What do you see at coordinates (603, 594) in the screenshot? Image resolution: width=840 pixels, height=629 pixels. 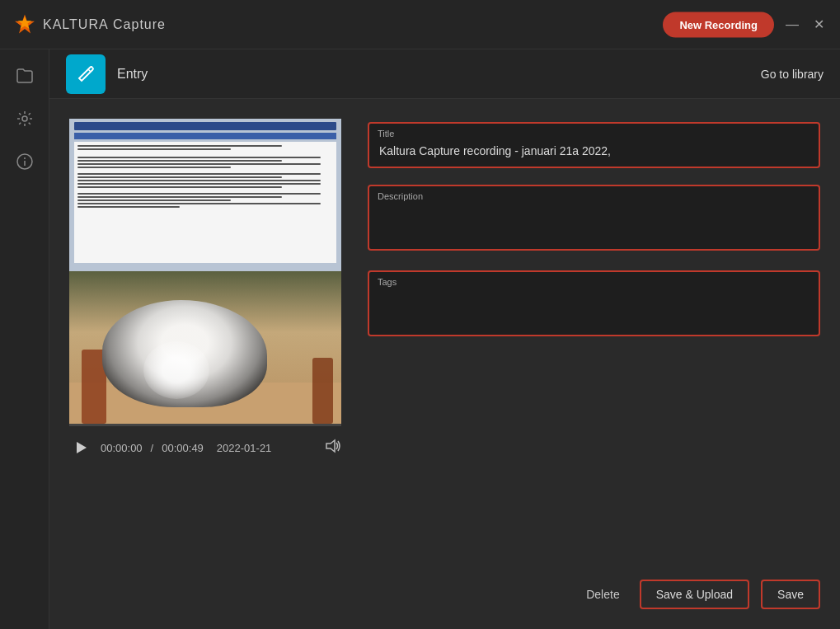 I see `delete-button: Delete` at bounding box center [603, 594].